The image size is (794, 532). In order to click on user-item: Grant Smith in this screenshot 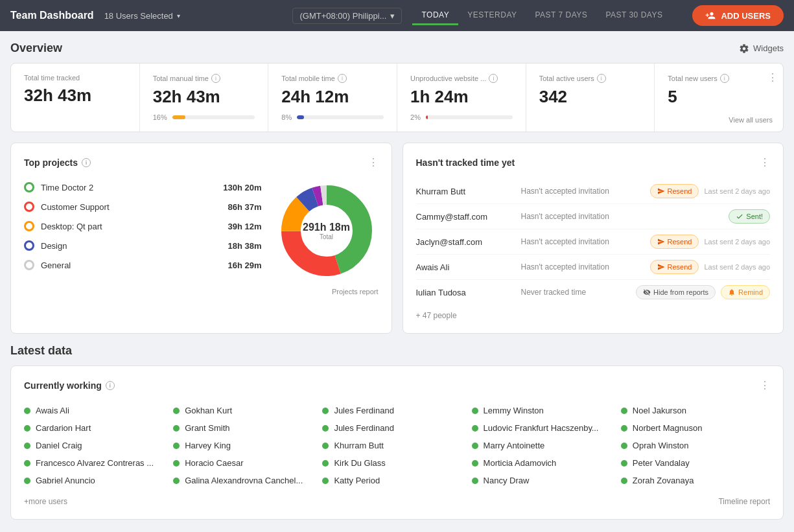, I will do `click(248, 428)`.